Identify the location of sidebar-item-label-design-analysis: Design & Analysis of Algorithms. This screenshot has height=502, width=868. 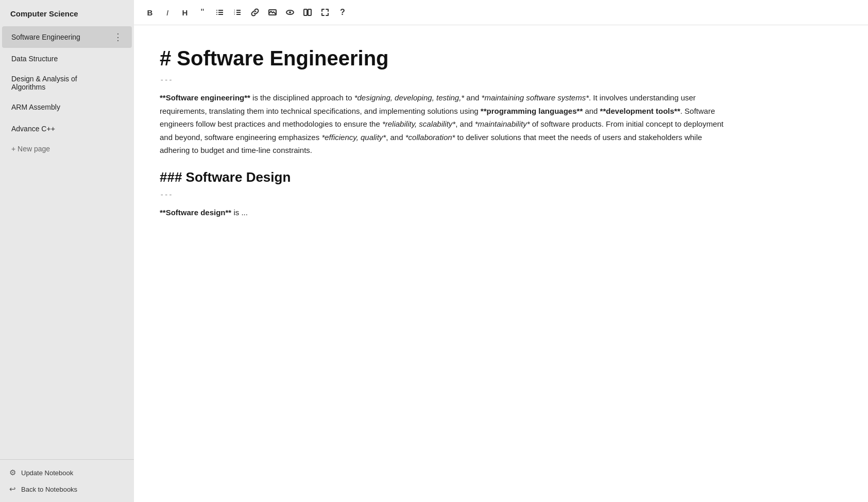
(61, 83).